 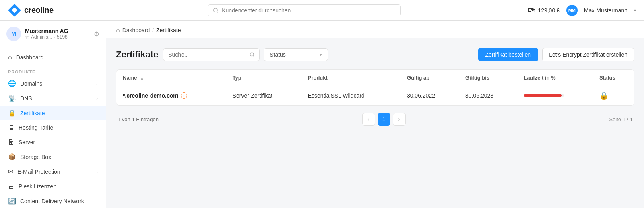 What do you see at coordinates (31, 84) in the screenshot?
I see `domains-label: Domains` at bounding box center [31, 84].